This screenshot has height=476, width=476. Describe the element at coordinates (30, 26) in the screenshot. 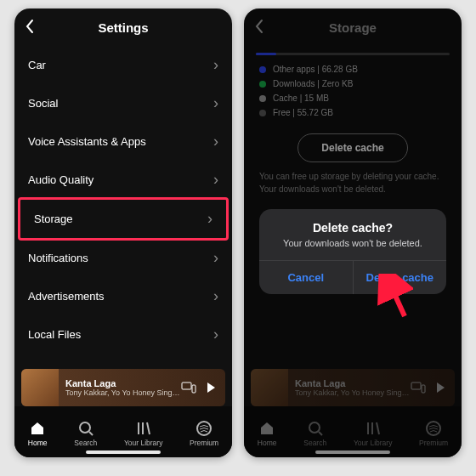

I see `back-icon` at that location.